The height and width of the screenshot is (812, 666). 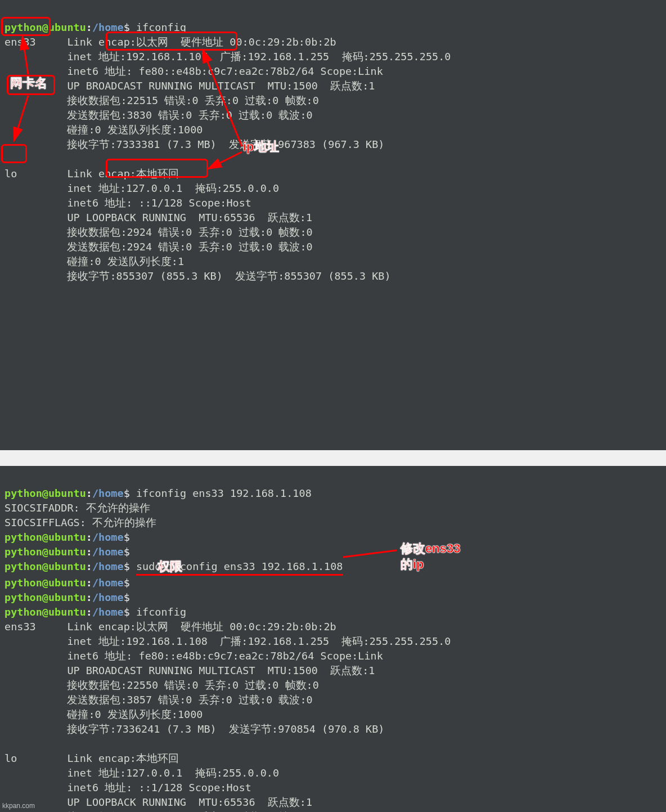 I want to click on p7d: $, so click(x=127, y=612).